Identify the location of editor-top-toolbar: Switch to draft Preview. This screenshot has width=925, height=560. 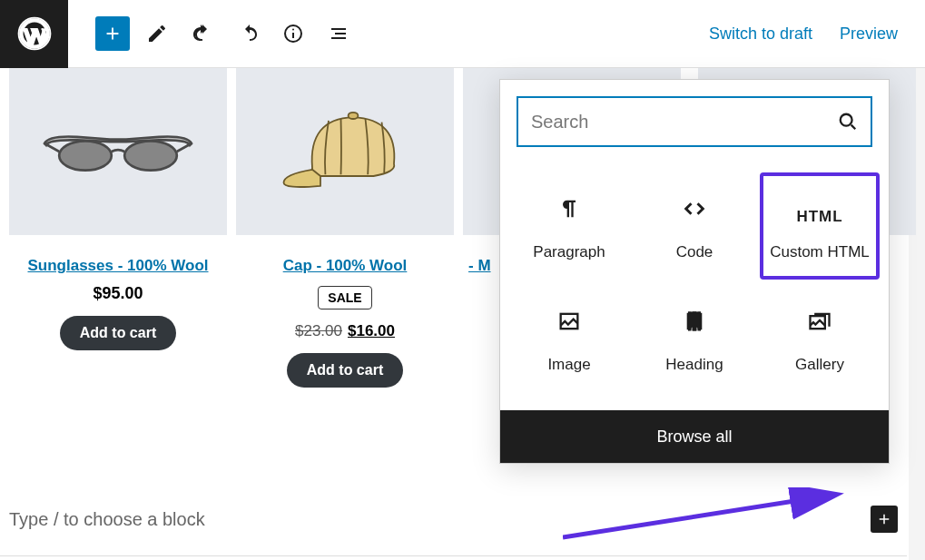
(463, 34).